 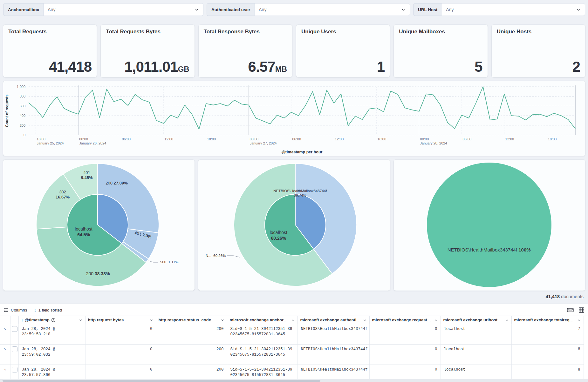 I want to click on user-pie, so click(x=489, y=225).